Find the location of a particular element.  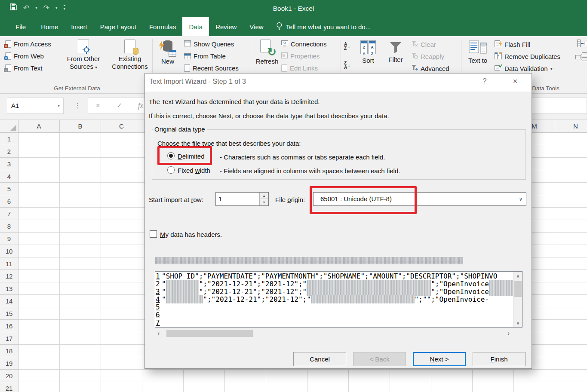

insert-function-icon: fx is located at coordinates (141, 106).